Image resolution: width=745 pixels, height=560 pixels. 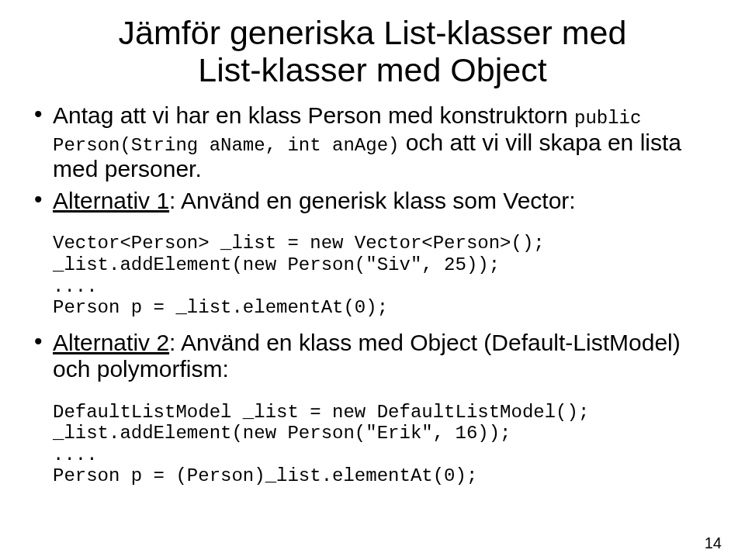 What do you see at coordinates (372, 33) in the screenshot?
I see `title-line-1: Jämför generiska List-klasser med` at bounding box center [372, 33].